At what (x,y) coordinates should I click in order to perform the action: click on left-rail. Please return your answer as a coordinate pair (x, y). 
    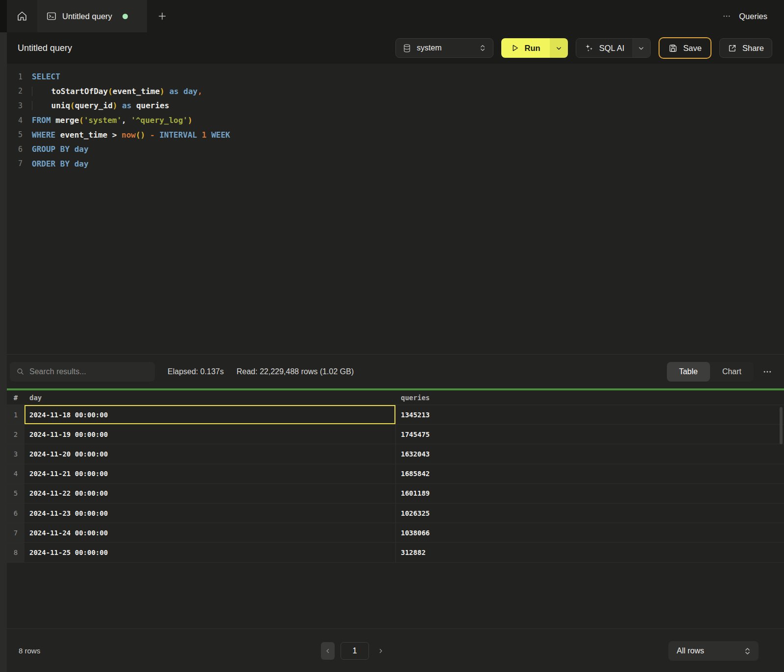
    Looking at the image, I should click on (3, 352).